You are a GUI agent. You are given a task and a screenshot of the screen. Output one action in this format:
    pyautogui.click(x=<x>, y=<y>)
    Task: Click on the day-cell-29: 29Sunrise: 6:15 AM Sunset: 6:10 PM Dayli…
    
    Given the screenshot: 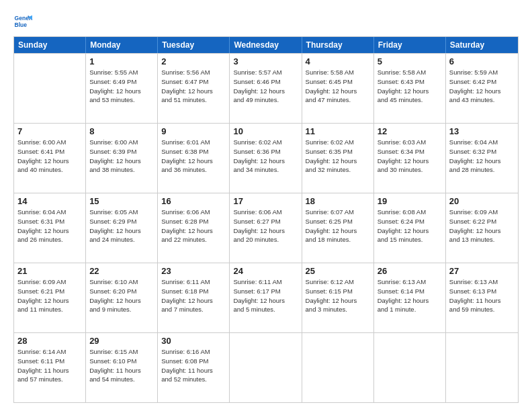 What is the action you would take?
    pyautogui.click(x=122, y=368)
    